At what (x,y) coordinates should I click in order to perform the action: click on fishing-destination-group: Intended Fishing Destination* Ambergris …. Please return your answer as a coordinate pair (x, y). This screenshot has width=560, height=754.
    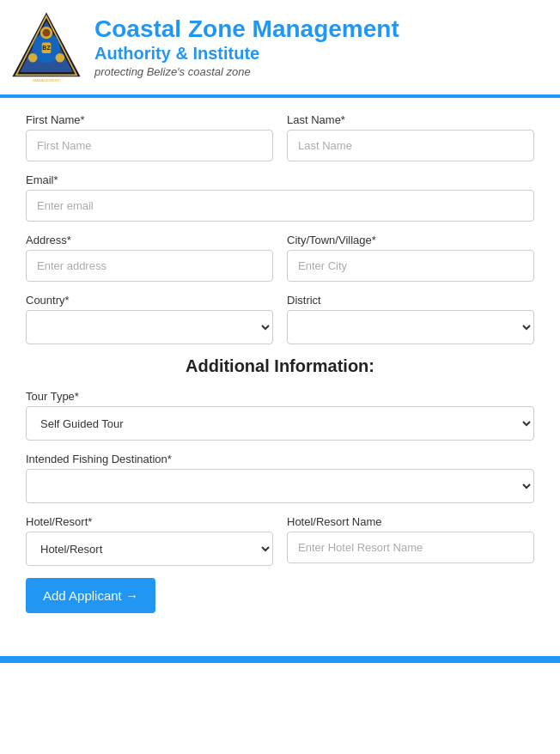
    Looking at the image, I should click on (280, 477).